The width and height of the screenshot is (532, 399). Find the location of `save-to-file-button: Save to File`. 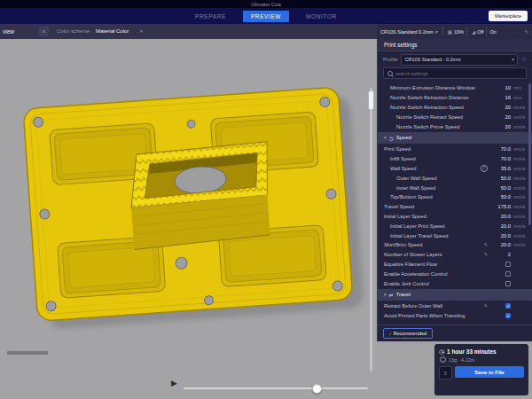

save-to-file-button: Save to File is located at coordinates (489, 372).